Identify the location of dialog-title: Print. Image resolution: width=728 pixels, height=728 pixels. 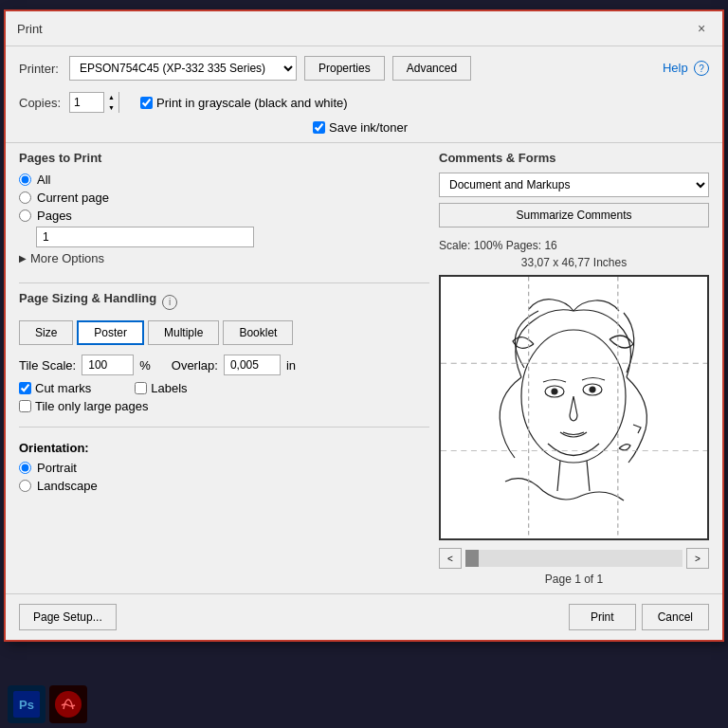
(30, 28).